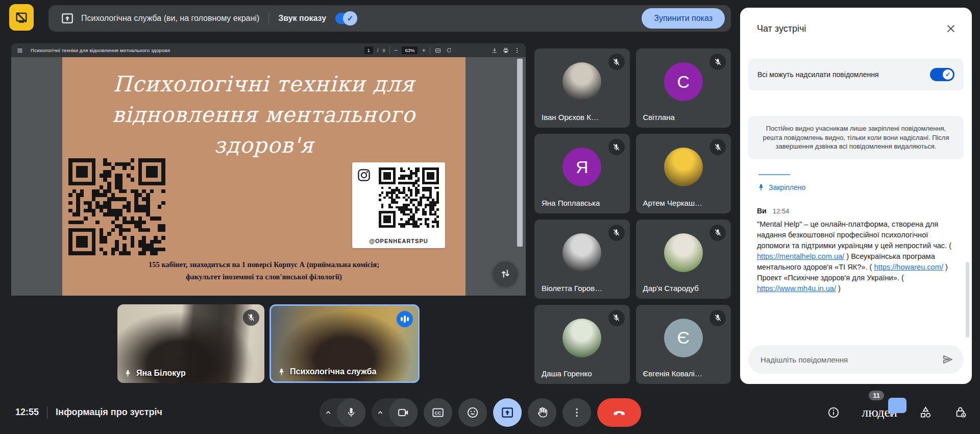 The height and width of the screenshot is (434, 980). I want to click on share-sound-toggle: ✓, so click(346, 18).